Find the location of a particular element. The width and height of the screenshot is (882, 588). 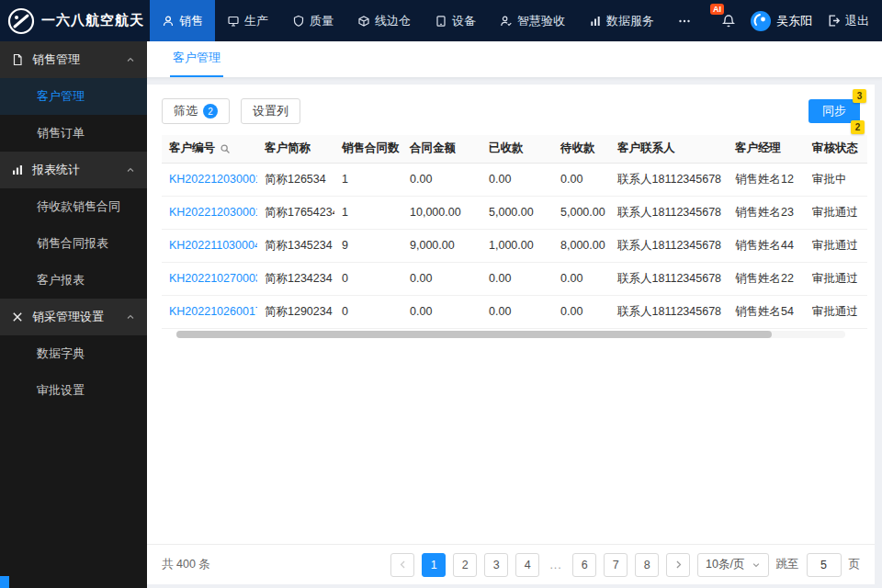

table-row: KH202210270003 简称1234234 0 0.00 0.00 0.0… is located at coordinates (514, 278).